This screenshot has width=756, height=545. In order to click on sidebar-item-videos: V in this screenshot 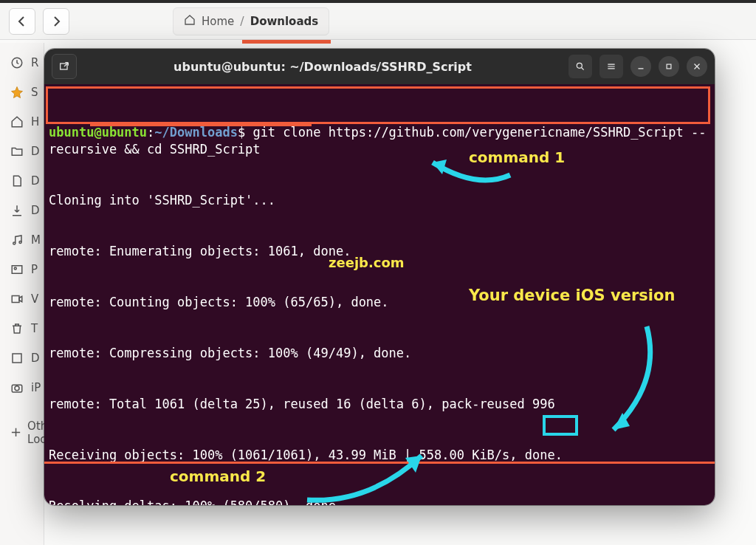, I will do `click(22, 299)`.